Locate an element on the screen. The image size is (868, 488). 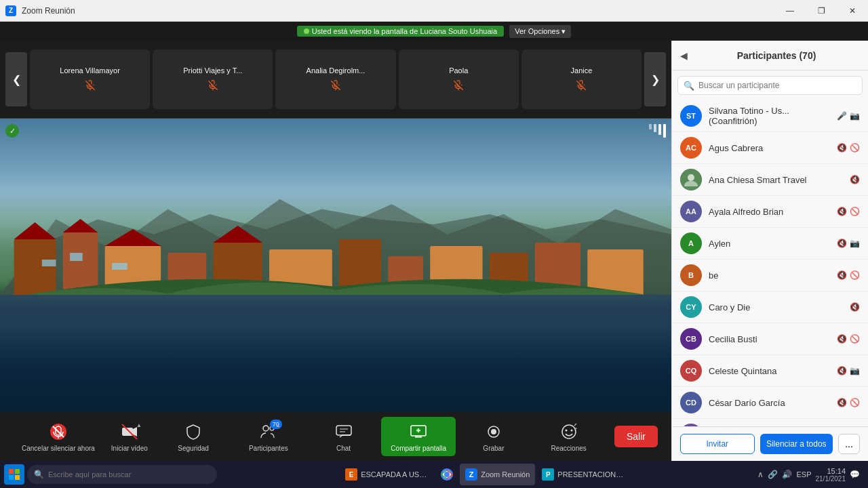
ver-opciones-arrow: ▾ is located at coordinates (564, 31).